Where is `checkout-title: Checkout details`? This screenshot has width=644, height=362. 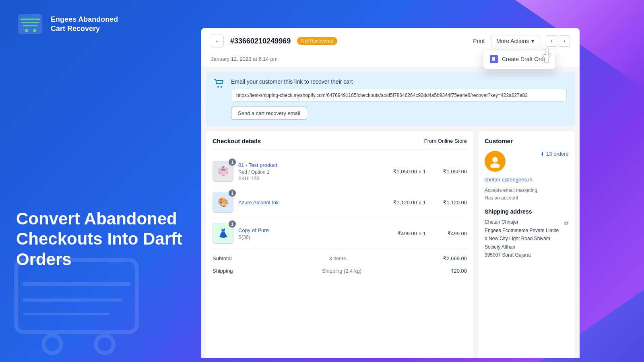 checkout-title: Checkout details is located at coordinates (237, 141).